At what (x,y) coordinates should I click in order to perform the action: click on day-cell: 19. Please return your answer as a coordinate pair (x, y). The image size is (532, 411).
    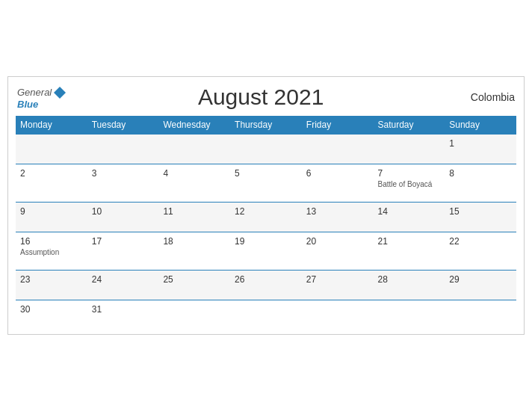
    Looking at the image, I should click on (266, 251).